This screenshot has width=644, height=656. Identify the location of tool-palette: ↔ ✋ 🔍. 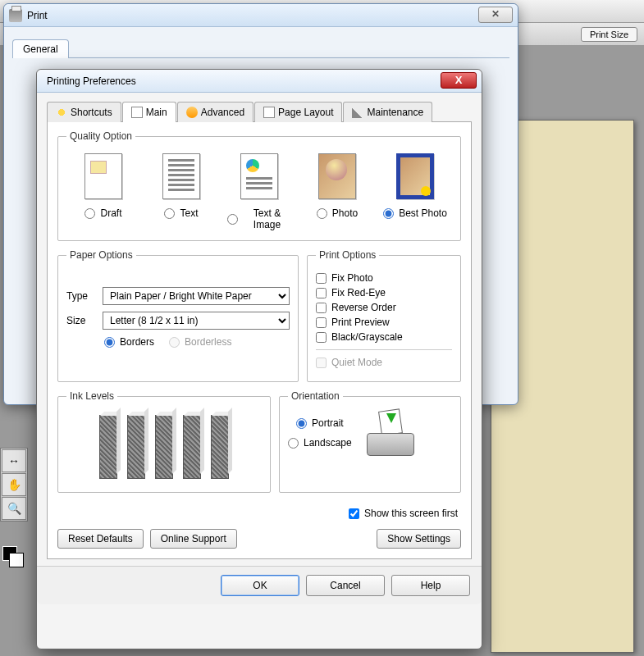
(14, 485).